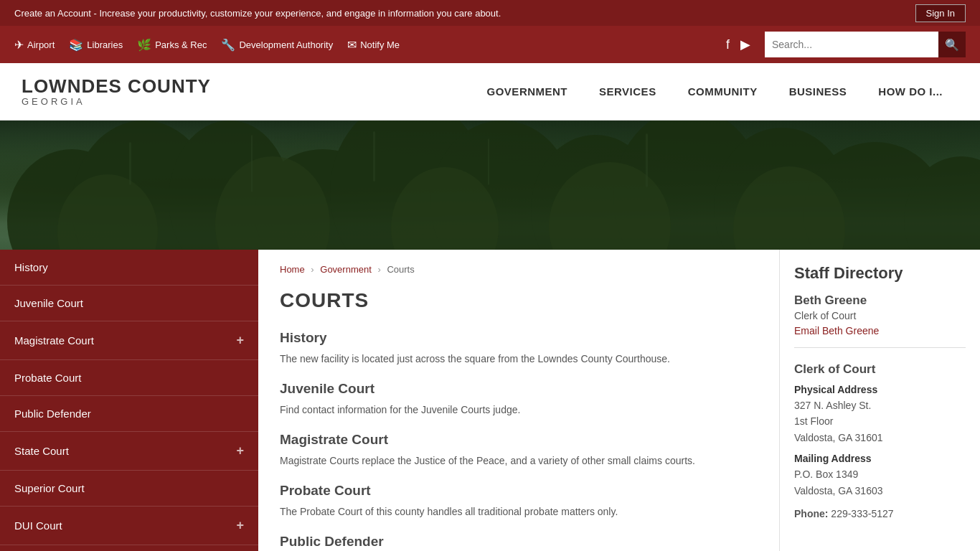  I want to click on mailing-address-label: Mailing Address, so click(880, 458).